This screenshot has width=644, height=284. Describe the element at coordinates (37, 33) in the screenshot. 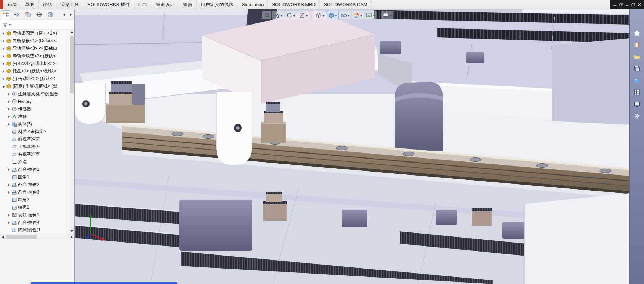

I see `tree-item: 导轨条固定（横）<1> (` at that location.